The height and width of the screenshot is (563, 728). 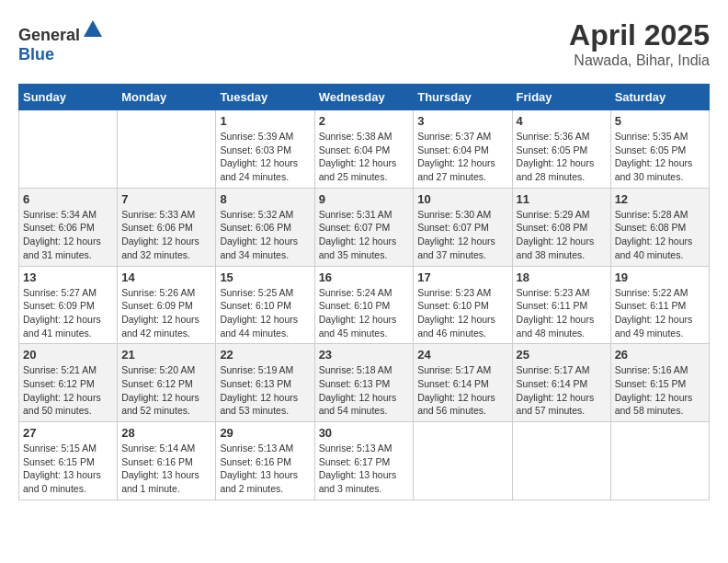 I want to click on calendar-cell: 10Sunrise: 5:30 AM Sunset: 6:07 PM Dayli…, so click(x=463, y=226).